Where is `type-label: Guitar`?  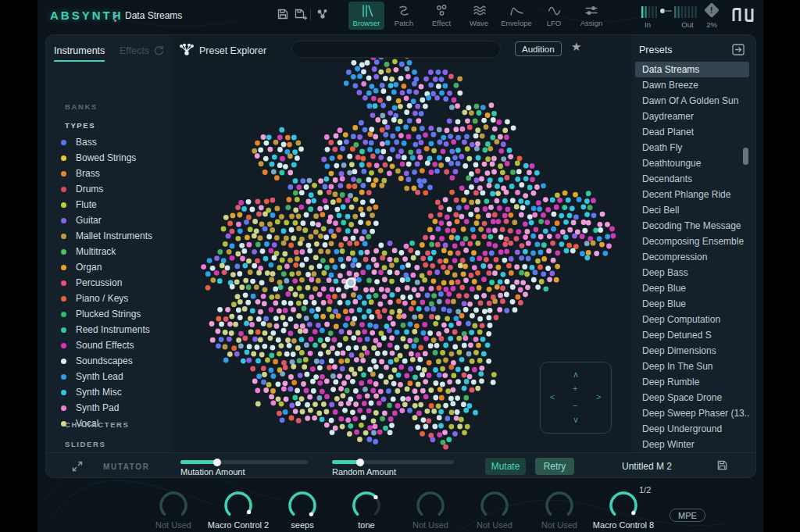
type-label: Guitar is located at coordinates (89, 220).